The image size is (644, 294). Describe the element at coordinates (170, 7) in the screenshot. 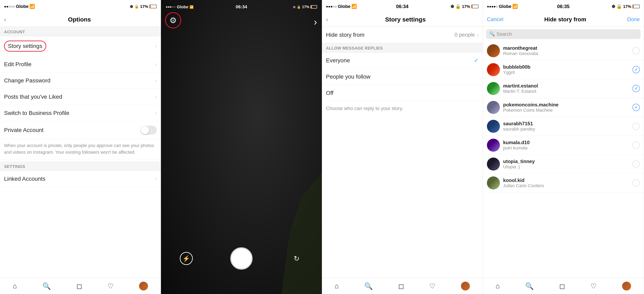

I see `camera-signal: ●●●○○` at that location.